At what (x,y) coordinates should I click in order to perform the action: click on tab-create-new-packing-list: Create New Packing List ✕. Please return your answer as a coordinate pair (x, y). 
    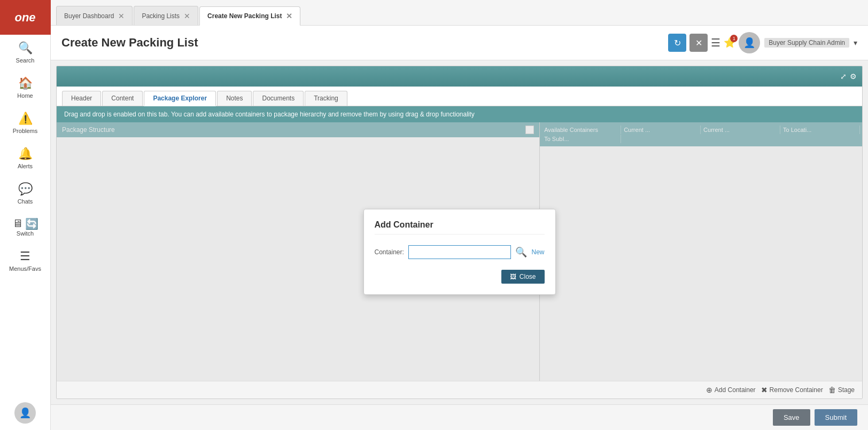
    Looking at the image, I should click on (250, 16).